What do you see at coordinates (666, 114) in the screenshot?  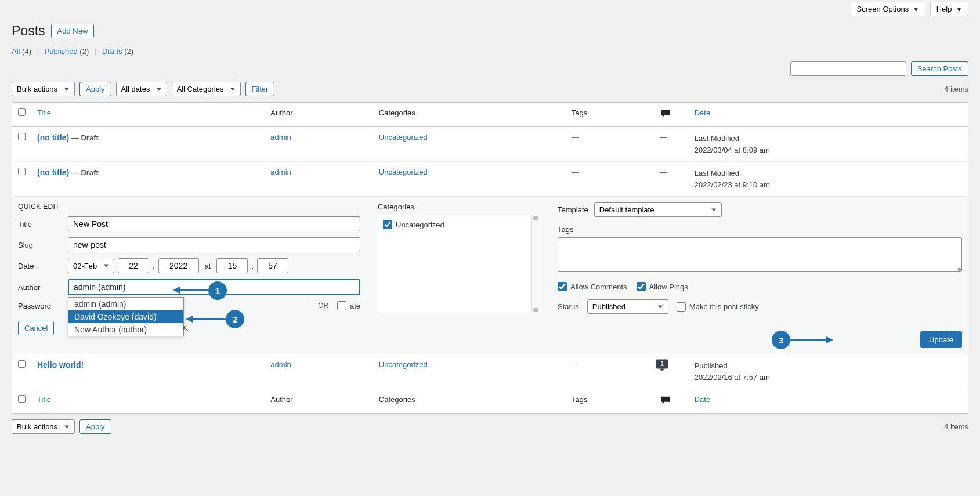 I see `comment-icon` at bounding box center [666, 114].